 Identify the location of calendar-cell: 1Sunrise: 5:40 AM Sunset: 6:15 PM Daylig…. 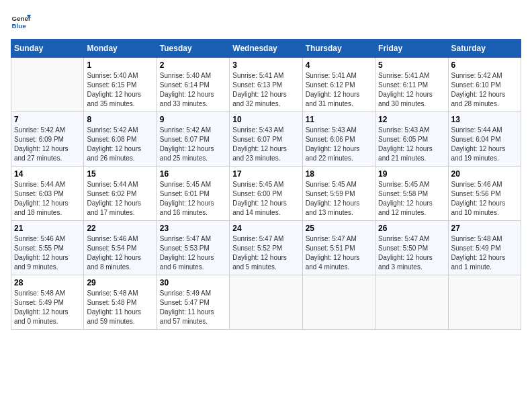
(120, 85).